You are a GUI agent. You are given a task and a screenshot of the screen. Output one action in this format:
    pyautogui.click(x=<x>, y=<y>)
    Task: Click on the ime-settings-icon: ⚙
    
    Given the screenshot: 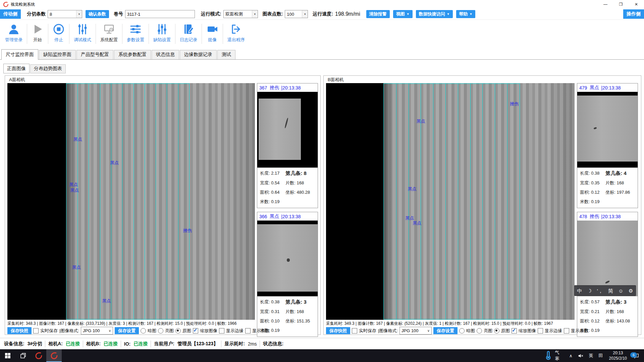 What is the action you would take?
    pyautogui.click(x=631, y=291)
    